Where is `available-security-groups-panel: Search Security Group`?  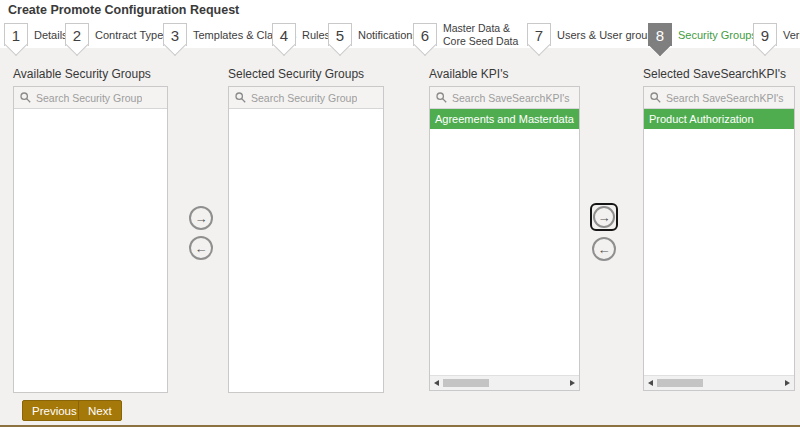
available-security-groups-panel: Search Security Group is located at coordinates (90, 240).